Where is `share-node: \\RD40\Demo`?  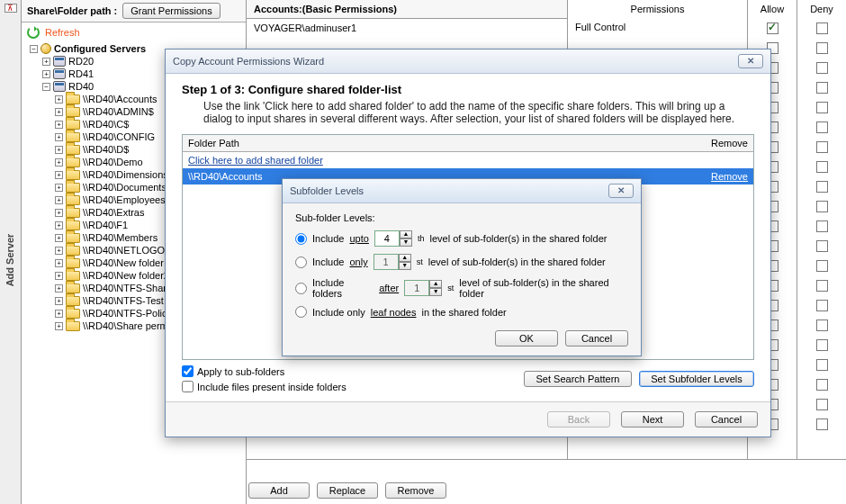 share-node: \\RD40\Demo is located at coordinates (113, 162).